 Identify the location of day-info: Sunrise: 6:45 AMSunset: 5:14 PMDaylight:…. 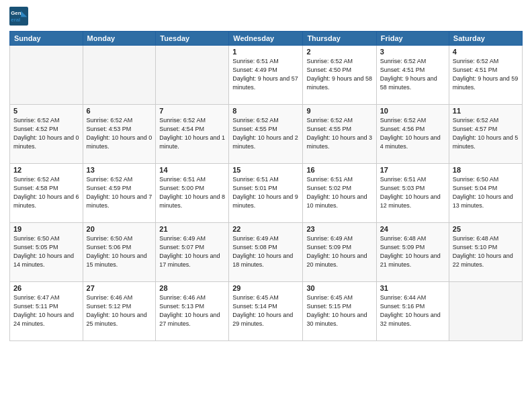
(266, 311).